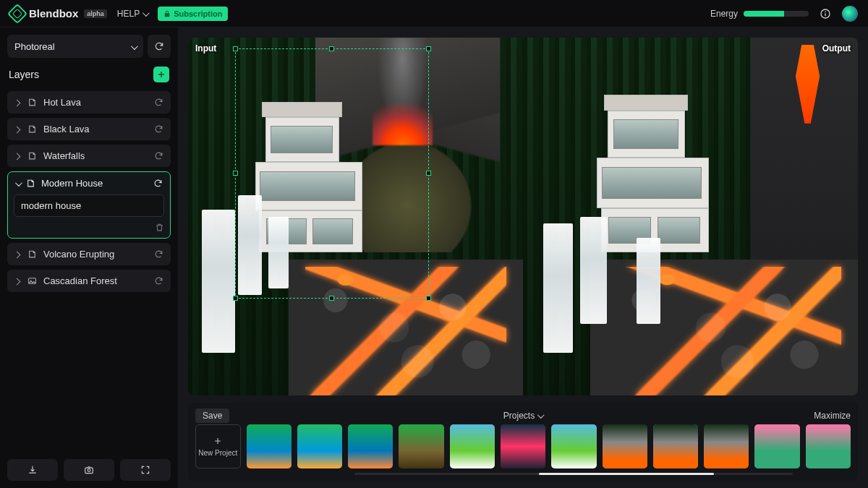 The height and width of the screenshot is (488, 868). What do you see at coordinates (89, 281) in the screenshot?
I see `layer-item: Cascadian Forest` at bounding box center [89, 281].